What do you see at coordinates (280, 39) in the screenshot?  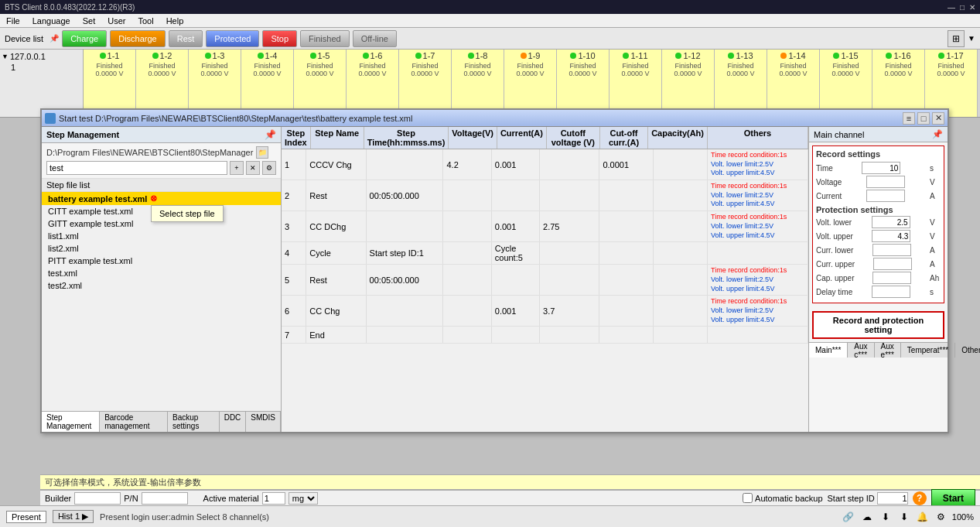 I see `stop-button: Stop` at bounding box center [280, 39].